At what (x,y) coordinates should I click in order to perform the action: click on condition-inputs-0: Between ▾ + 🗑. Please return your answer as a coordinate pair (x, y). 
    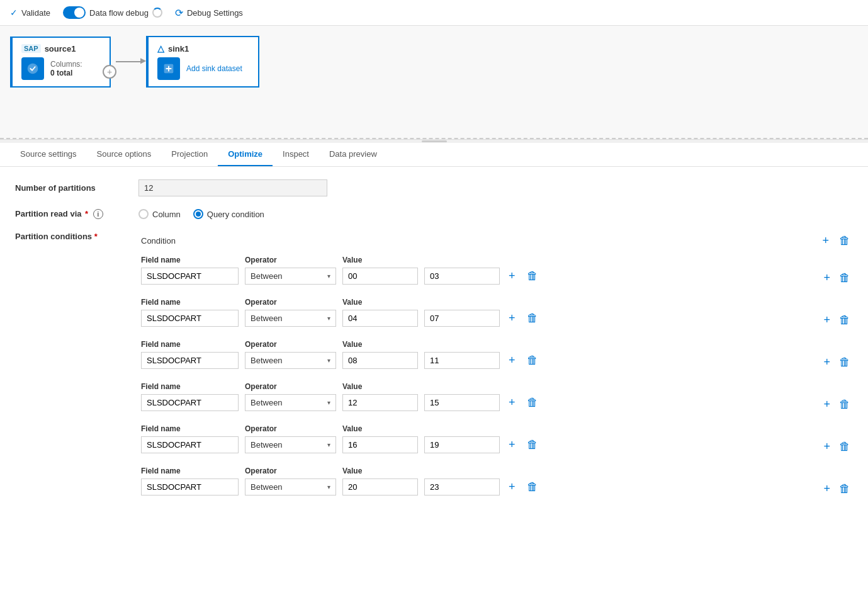
    Looking at the image, I should click on (475, 276).